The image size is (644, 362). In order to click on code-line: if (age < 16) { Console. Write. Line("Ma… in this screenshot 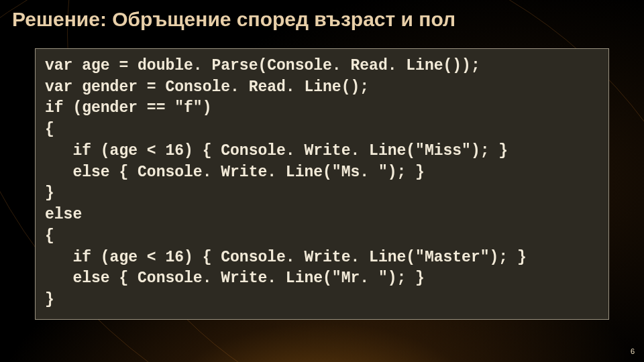, I will do `click(286, 257)`.